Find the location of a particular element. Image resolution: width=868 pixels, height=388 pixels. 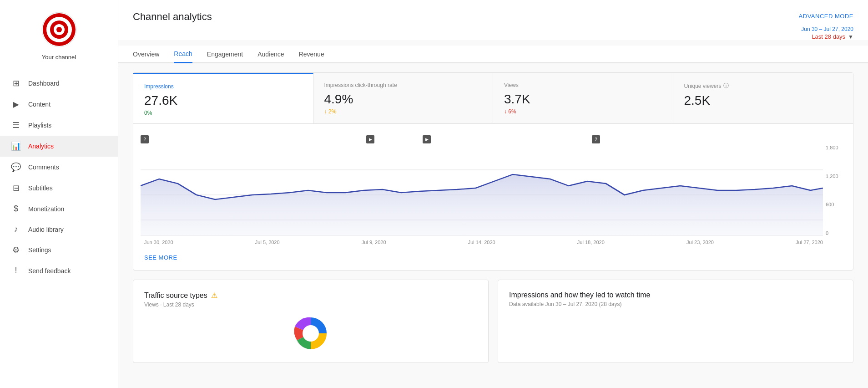

traffic-source-subtitle: Views · Last 28 days is located at coordinates (311, 305).